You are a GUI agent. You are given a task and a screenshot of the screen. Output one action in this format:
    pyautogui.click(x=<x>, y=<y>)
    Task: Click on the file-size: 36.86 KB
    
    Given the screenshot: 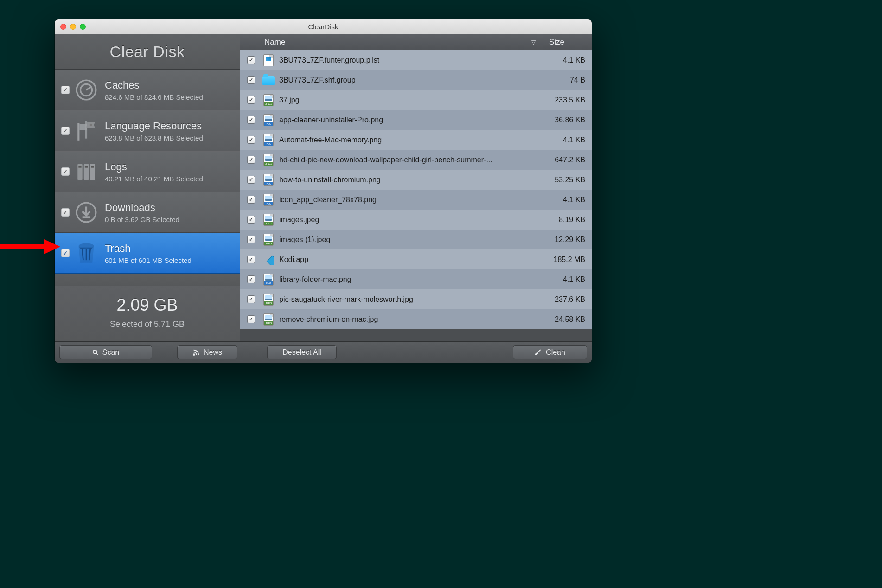 What is the action you would take?
    pyautogui.click(x=568, y=120)
    